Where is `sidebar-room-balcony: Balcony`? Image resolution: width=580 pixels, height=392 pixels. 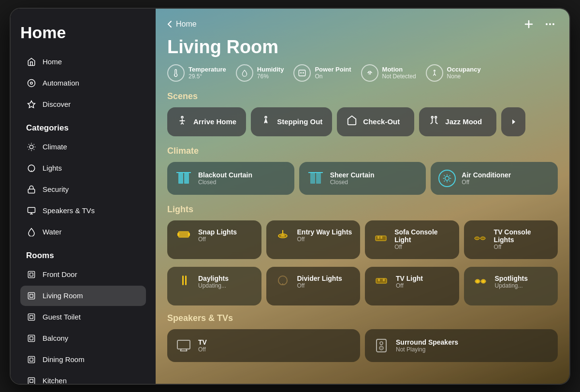
sidebar-room-balcony: Balcony is located at coordinates (83, 338).